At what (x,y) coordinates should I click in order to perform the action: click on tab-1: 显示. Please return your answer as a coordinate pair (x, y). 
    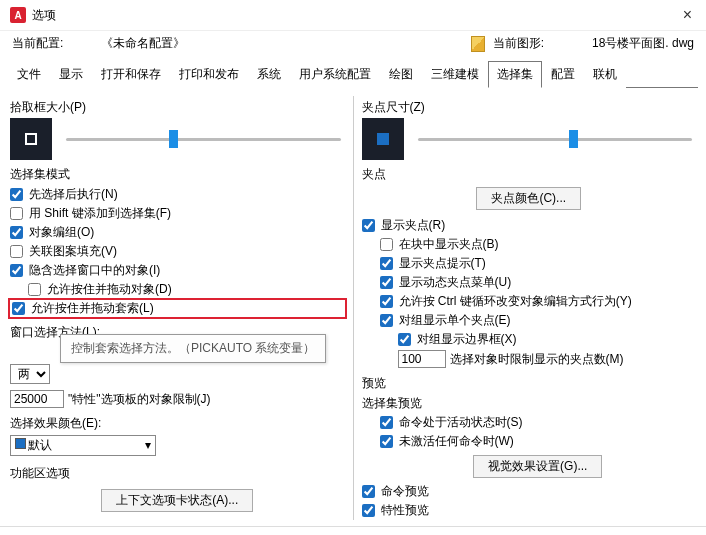
    Looking at the image, I should click on (71, 74).